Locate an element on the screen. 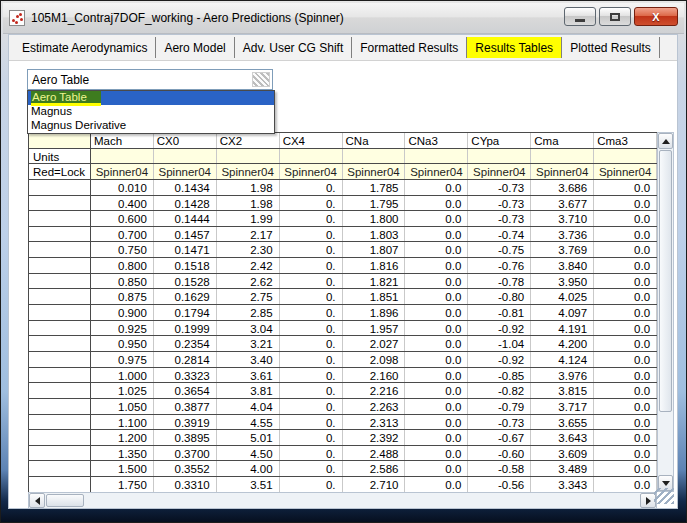 The width and height of the screenshot is (687, 523). vertical-scroll-thumb is located at coordinates (666, 281).